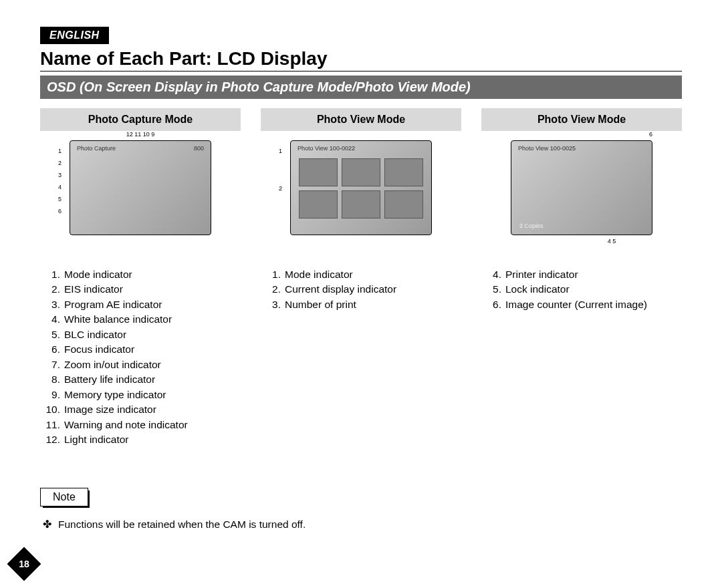 This screenshot has width=722, height=588. What do you see at coordinates (96, 148) in the screenshot?
I see `lcd-mode-text: Photo Capture` at bounding box center [96, 148].